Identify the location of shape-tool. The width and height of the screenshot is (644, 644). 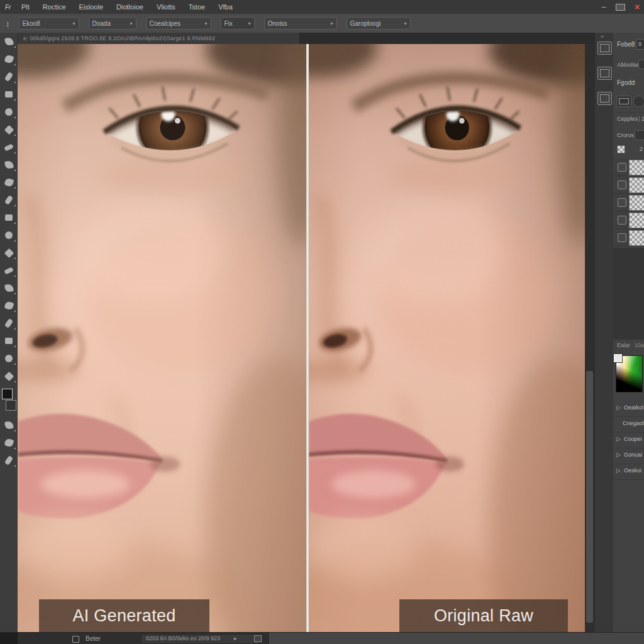
(9, 341).